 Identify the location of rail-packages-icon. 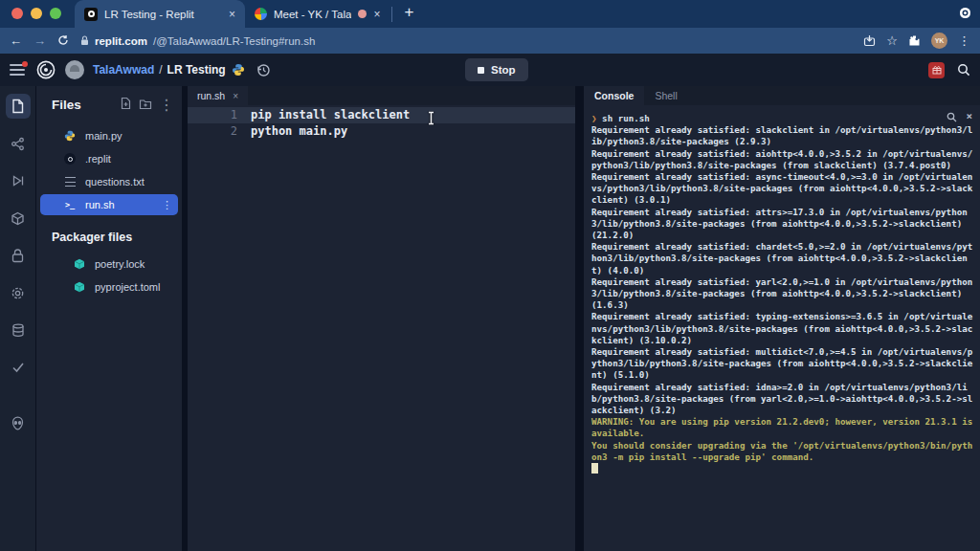
(18, 218).